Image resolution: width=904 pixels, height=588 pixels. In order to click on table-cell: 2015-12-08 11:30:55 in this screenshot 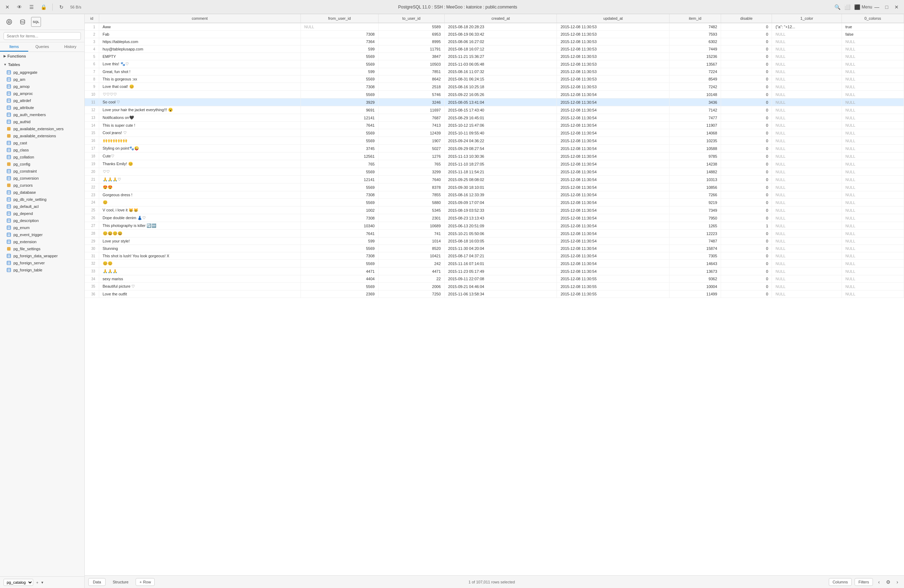, I will do `click(613, 287)`.